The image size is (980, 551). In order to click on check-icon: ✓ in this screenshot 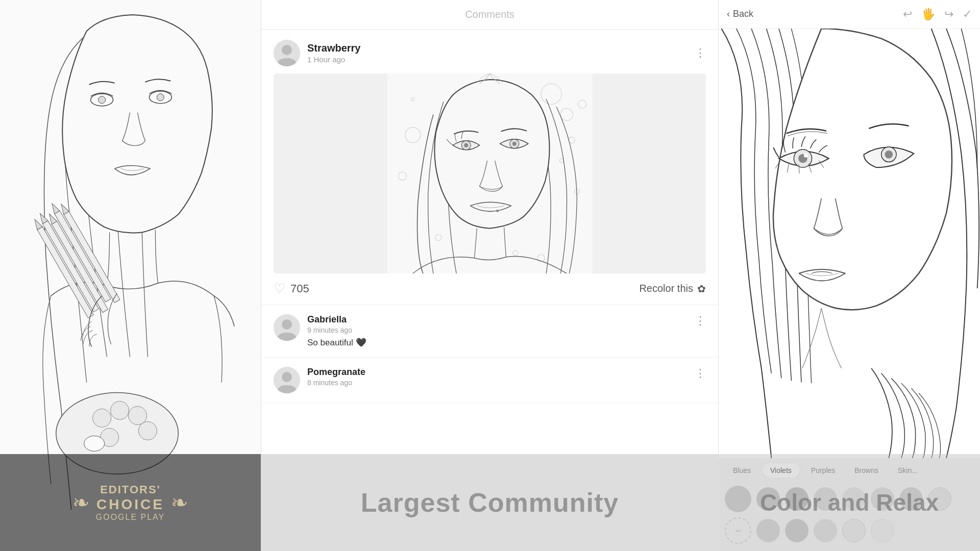, I will do `click(967, 14)`.